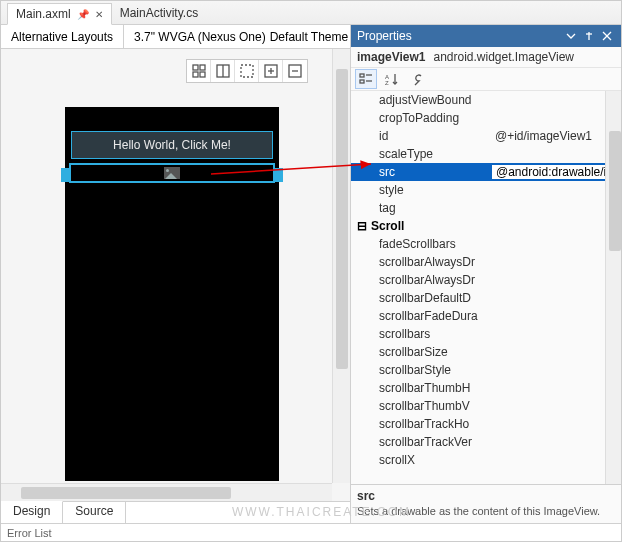  Describe the element at coordinates (366, 79) in the screenshot. I see `categorized-icon` at that location.